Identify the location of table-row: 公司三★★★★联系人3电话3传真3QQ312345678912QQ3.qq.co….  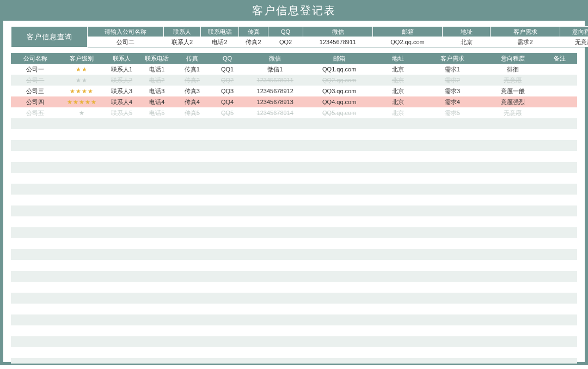
(294, 91).